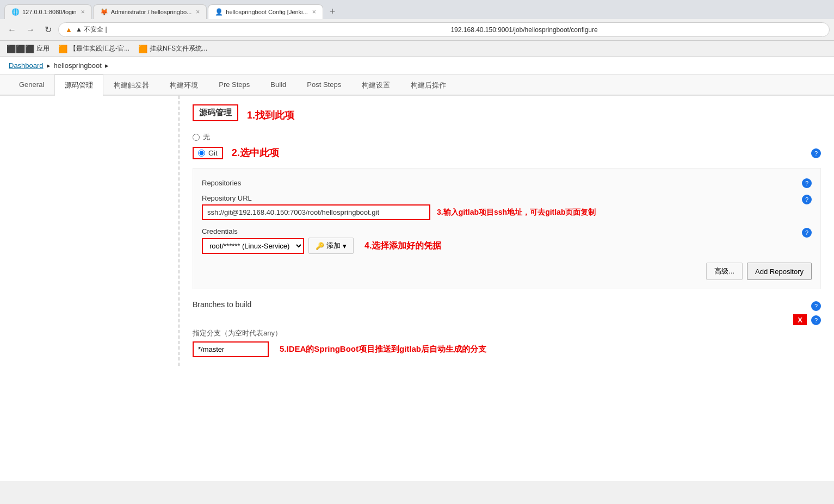 This screenshot has width=834, height=504. What do you see at coordinates (69, 29) in the screenshot?
I see `security-warning-icon: ▲` at bounding box center [69, 29].